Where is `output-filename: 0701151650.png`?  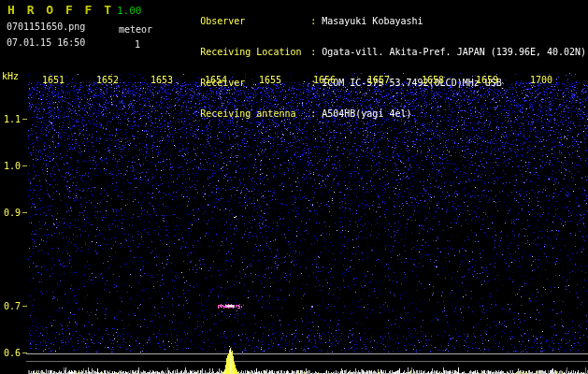
output-filename: 0701151650.png is located at coordinates (46, 26).